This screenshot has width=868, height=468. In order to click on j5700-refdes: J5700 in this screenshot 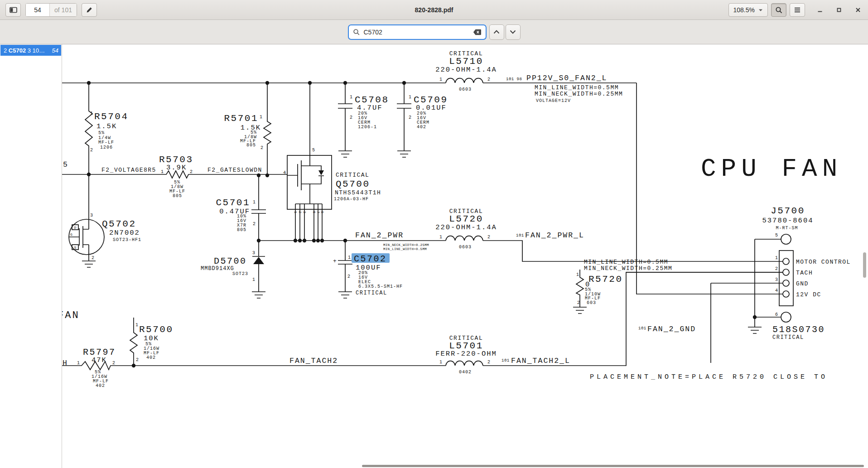, I will do `click(788, 211)`.